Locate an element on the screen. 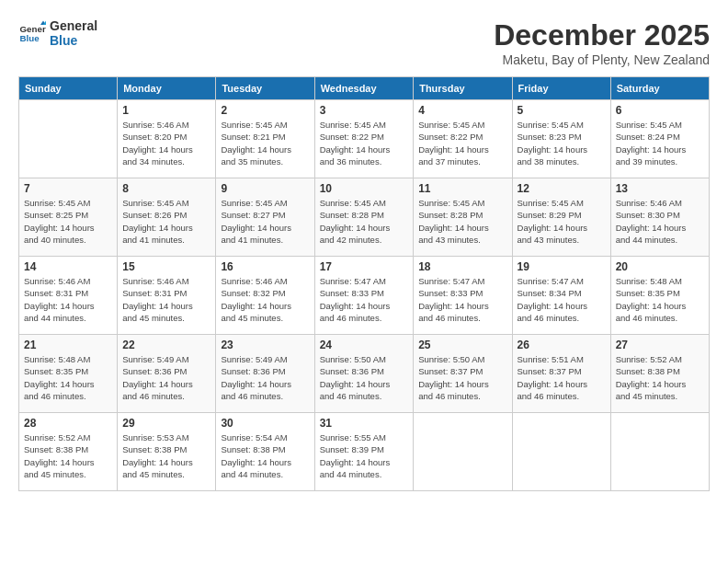 This screenshot has width=728, height=563. day-info: Sunrise: 5:53 AM Sunset: 8:38 PM Dayligh… is located at coordinates (166, 456).